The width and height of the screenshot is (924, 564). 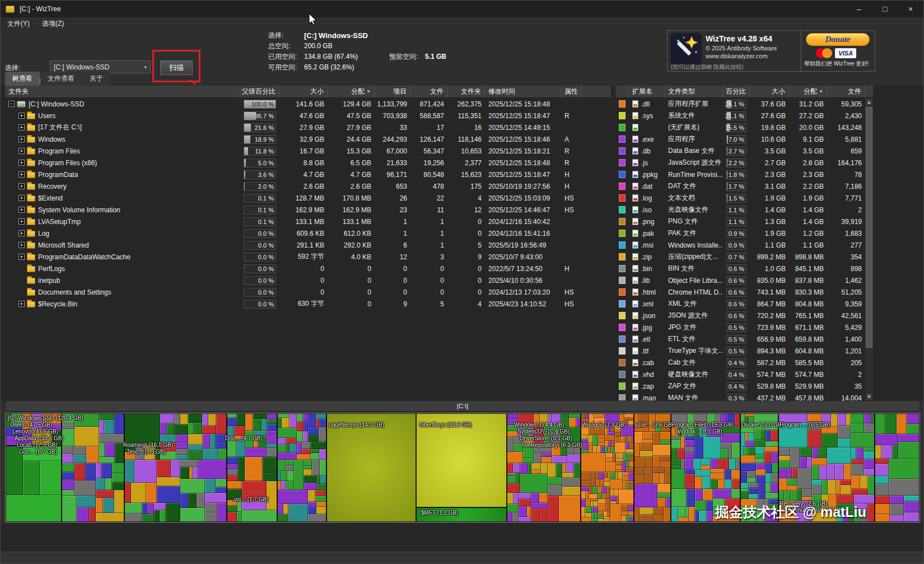 I want to click on filetype-row: .ppkgRunTime Provisi...1.8 %2.3 GB2.3 GB…, so click(x=744, y=175).